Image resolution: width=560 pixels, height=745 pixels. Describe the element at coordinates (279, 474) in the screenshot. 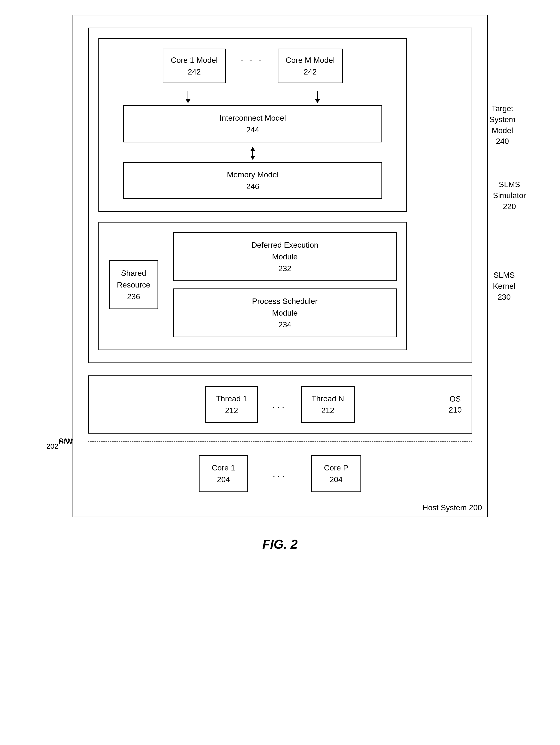

I see `hw-ellipsis: ...` at that location.